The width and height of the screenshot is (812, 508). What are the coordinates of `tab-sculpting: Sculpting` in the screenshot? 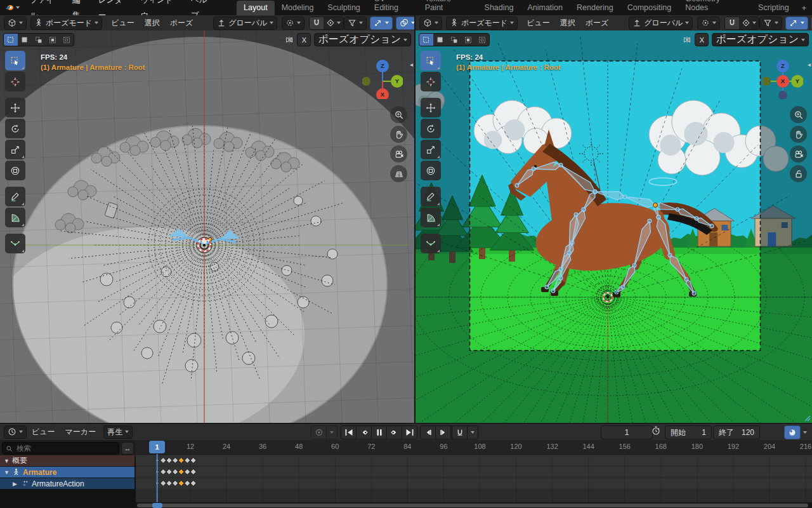 It's located at (344, 8).